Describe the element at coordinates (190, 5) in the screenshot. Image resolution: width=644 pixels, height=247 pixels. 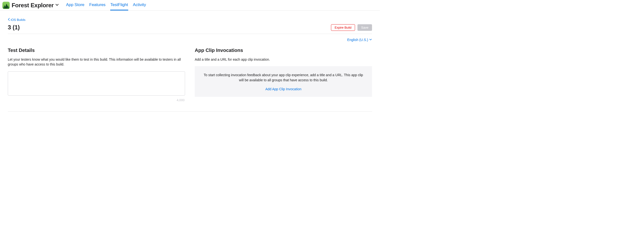
I see `app-header: Forest Explorer App Store Features TestF…` at that location.